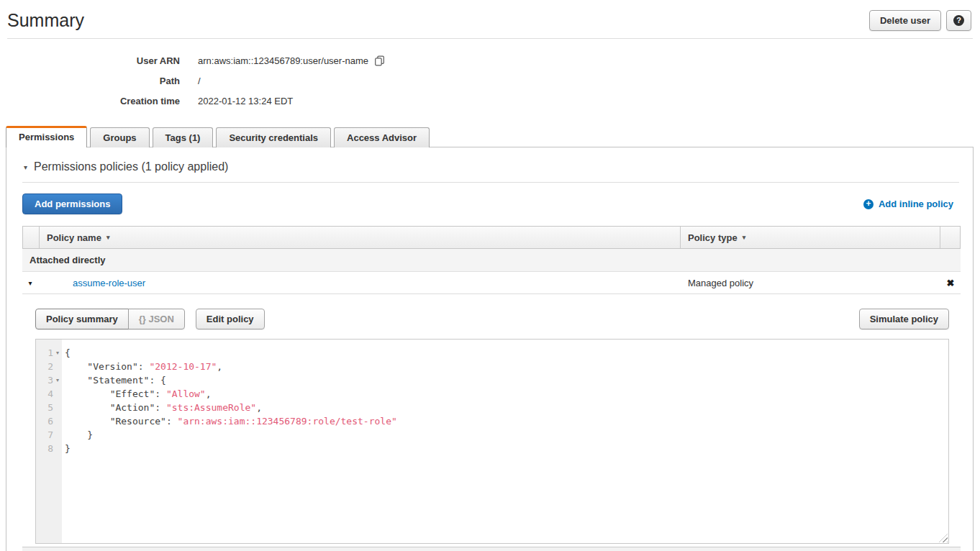 Image resolution: width=980 pixels, height=551 pixels. I want to click on user-arn-text: arn:aws:iam::123456789:user/user-name, so click(283, 60).